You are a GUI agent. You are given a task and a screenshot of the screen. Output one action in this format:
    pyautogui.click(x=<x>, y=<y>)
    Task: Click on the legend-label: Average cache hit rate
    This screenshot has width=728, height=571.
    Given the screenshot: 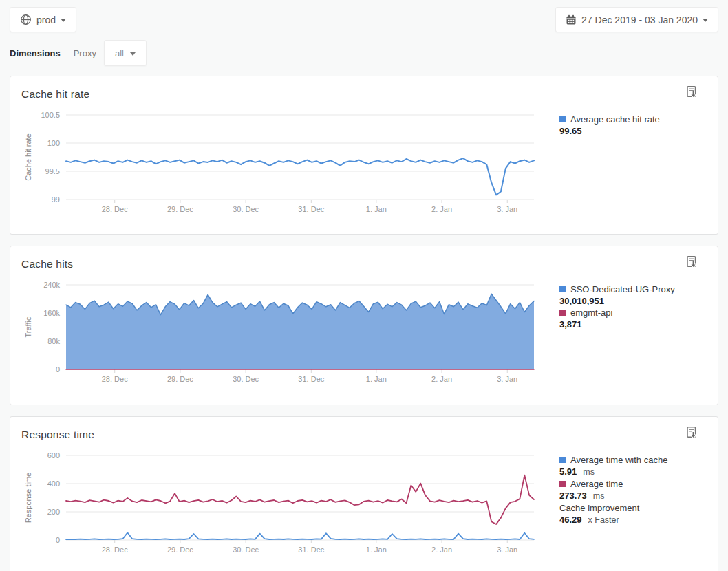 What is the action you would take?
    pyautogui.click(x=637, y=120)
    